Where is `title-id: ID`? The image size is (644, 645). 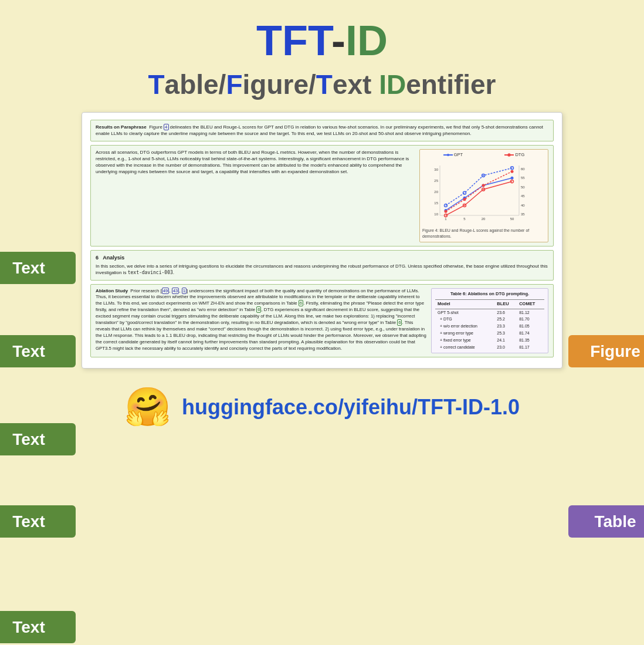
title-id: ID is located at coordinates (367, 40).